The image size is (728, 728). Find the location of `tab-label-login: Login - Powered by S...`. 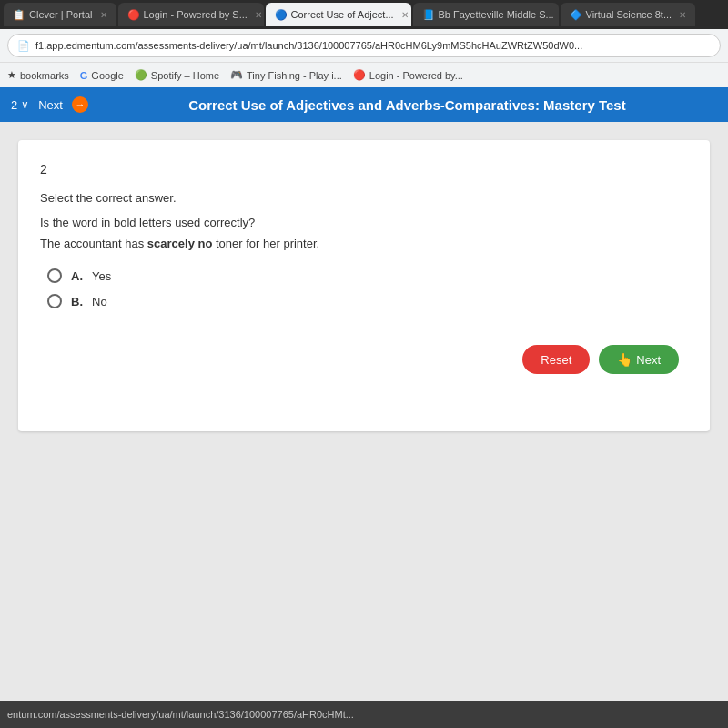

tab-label-login: Login - Powered by S... is located at coordinates (196, 15).